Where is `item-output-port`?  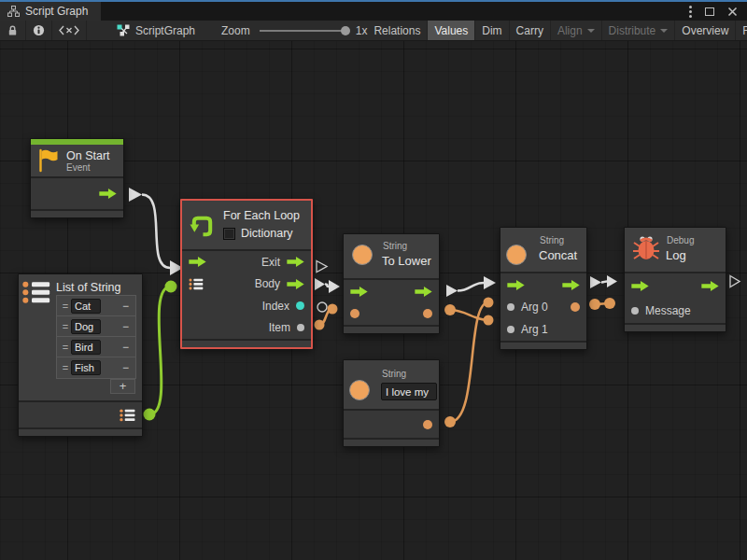 item-output-port is located at coordinates (301, 328).